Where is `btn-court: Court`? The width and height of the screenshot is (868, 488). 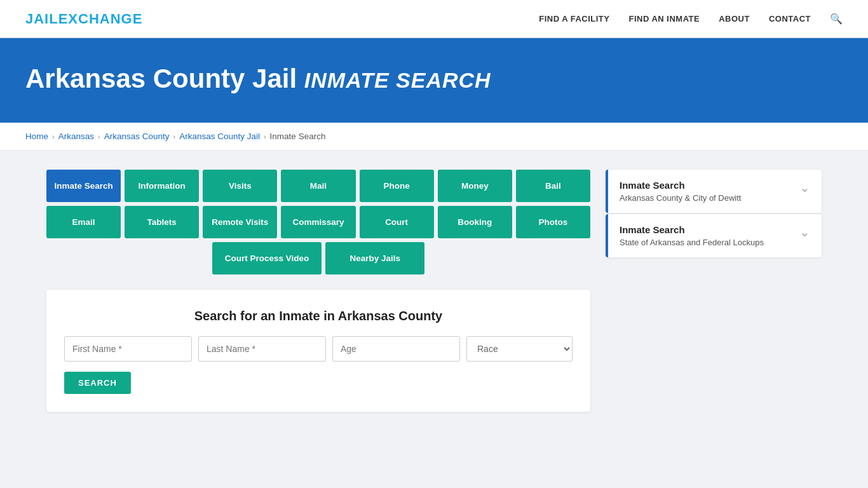 btn-court: Court is located at coordinates (397, 222).